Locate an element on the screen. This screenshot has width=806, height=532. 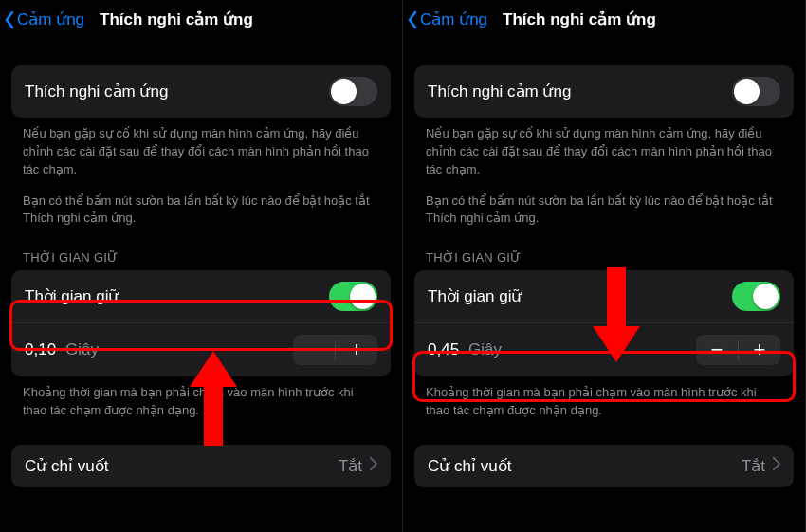
hold-duration-value-row: 0,10 Giây − + is located at coordinates (201, 350).